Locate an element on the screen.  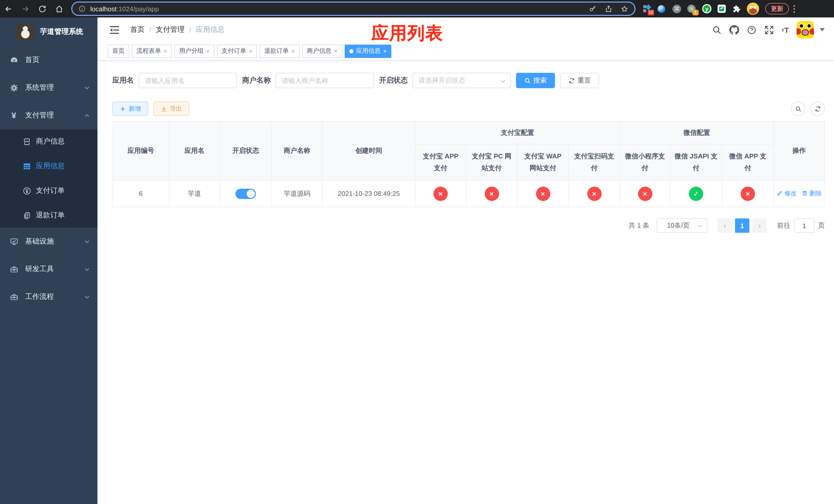
extension-balloon-icon is located at coordinates (662, 9).